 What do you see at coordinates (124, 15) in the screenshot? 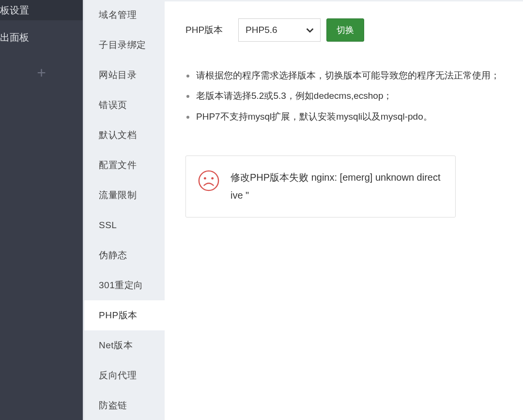
I see `sub-nav-item: 域名管理` at bounding box center [124, 15].